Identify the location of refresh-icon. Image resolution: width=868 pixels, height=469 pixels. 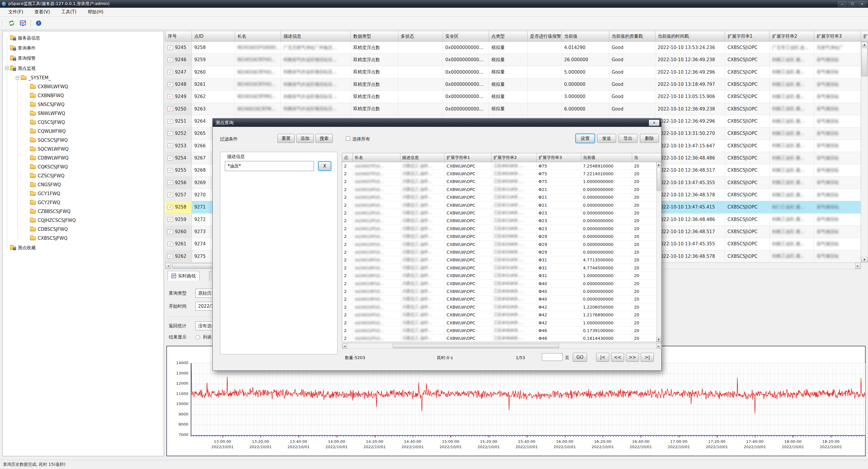
(11, 23).